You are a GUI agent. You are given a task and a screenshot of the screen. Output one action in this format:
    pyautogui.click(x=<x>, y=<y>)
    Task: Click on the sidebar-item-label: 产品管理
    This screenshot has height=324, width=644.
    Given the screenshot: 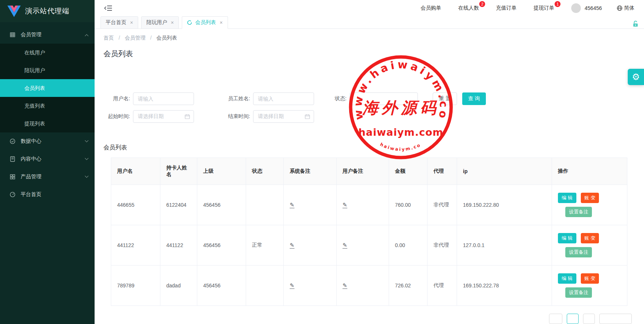 What is the action you would take?
    pyautogui.click(x=53, y=177)
    